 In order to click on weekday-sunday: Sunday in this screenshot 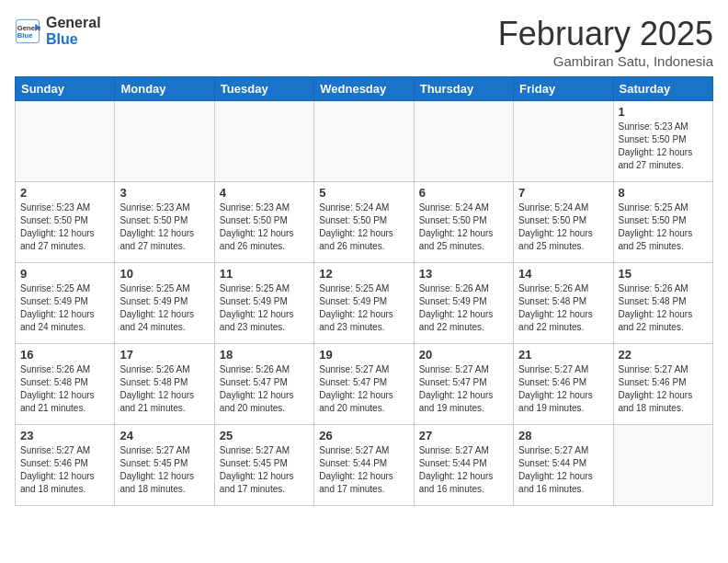, I will do `click(65, 89)`.